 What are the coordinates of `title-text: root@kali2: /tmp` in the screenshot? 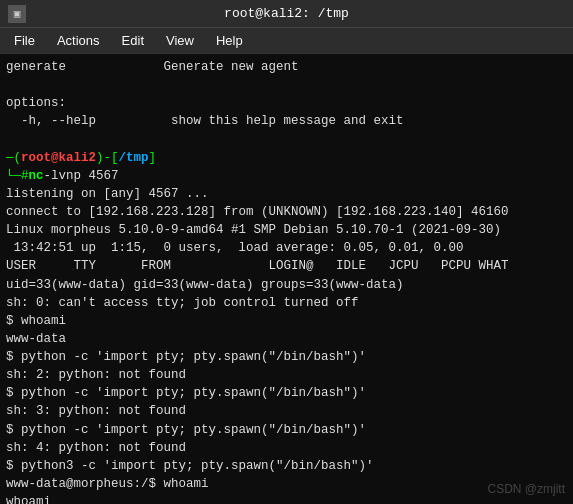 It's located at (286, 14).